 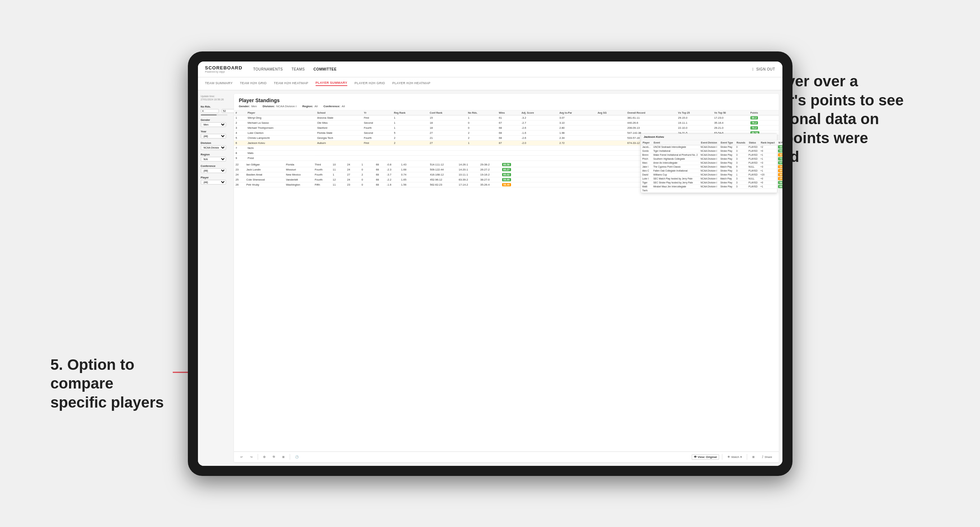 What do you see at coordinates (778, 179) in the screenshot?
I see `popup-points: 25.90` at bounding box center [778, 179].